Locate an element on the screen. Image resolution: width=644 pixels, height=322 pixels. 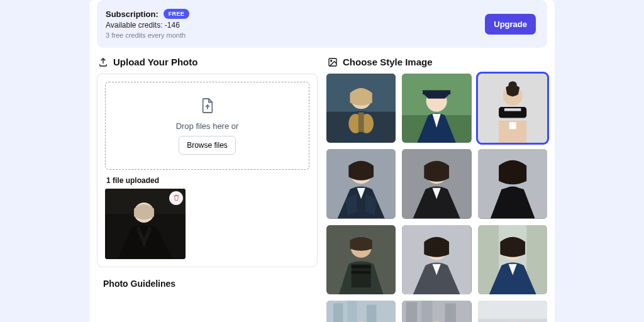
browse-files-button: Browse files is located at coordinates (208, 145).